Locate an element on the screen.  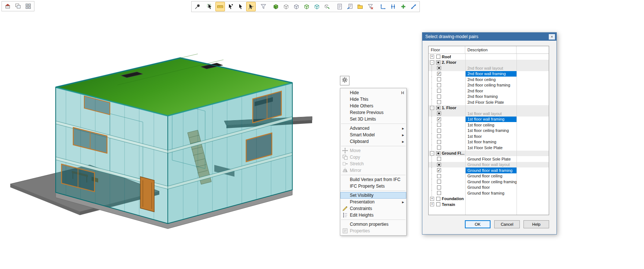
pin-icon is located at coordinates (197, 7).